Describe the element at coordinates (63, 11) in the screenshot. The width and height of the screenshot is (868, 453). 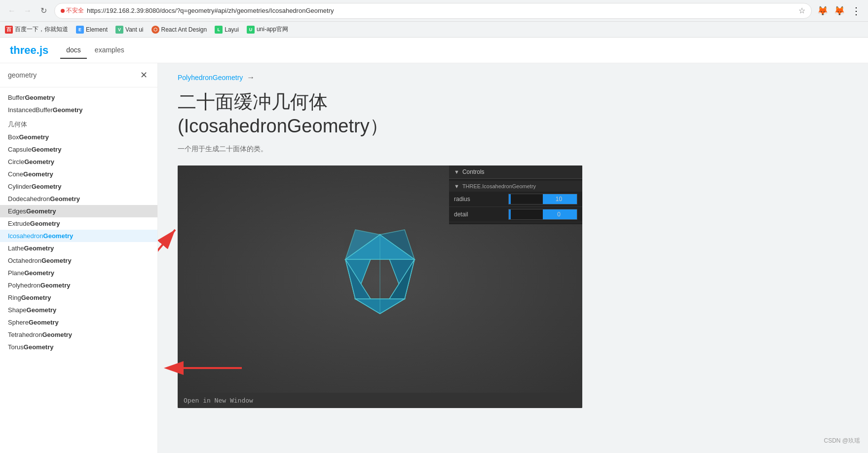
I see `security-dot-icon` at that location.